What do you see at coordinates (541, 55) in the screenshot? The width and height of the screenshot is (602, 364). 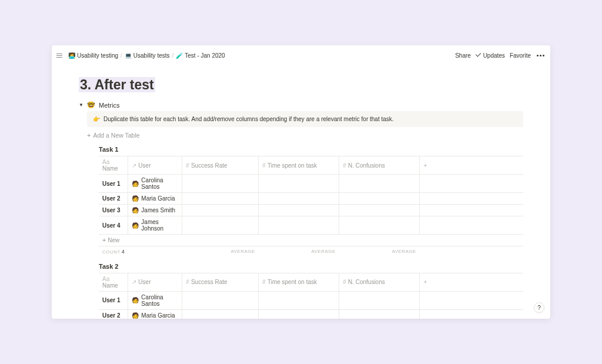 I see `more-icon` at bounding box center [541, 55].